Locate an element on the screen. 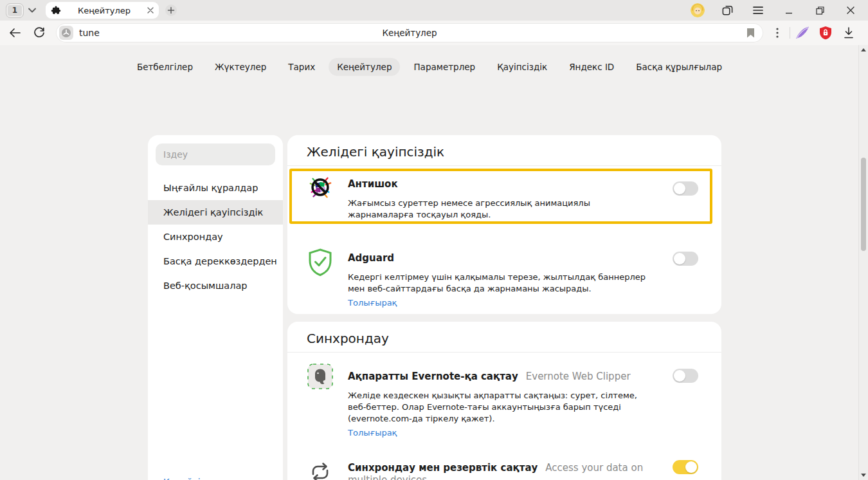 The image size is (868, 480). toolbar-divider is located at coordinates (790, 33).